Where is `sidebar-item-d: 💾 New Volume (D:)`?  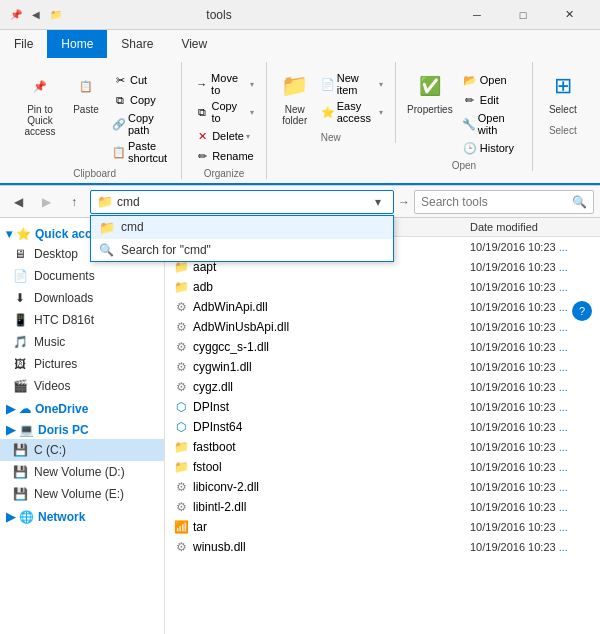 sidebar-item-d: 💾 New Volume (D:) is located at coordinates (82, 472).